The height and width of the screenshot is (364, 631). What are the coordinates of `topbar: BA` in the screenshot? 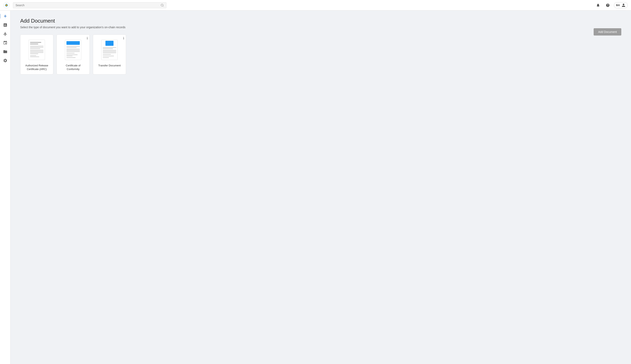 It's located at (316, 5).